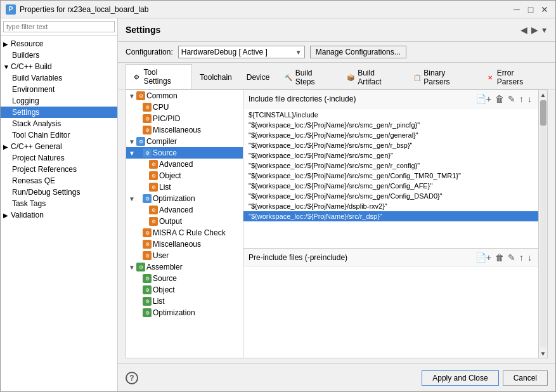  What do you see at coordinates (184, 164) in the screenshot?
I see `tt-advanced: ⚙ Advanced` at bounding box center [184, 164].